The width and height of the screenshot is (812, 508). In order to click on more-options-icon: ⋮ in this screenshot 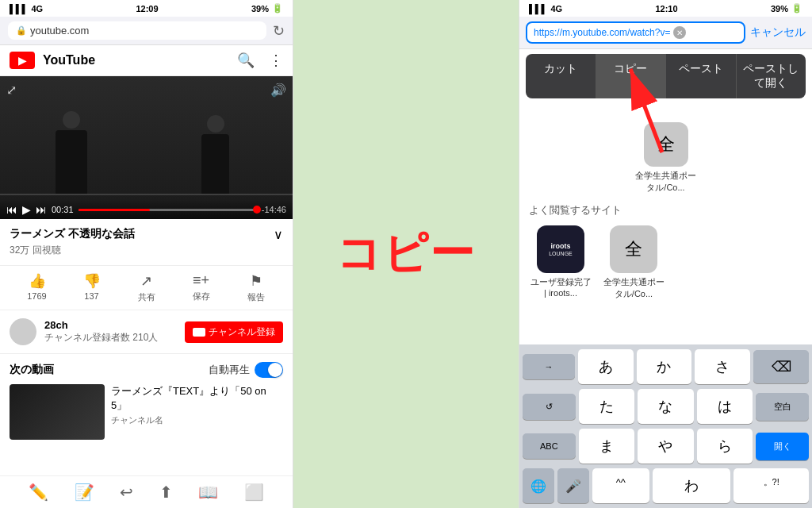, I will do `click(276, 60)`.